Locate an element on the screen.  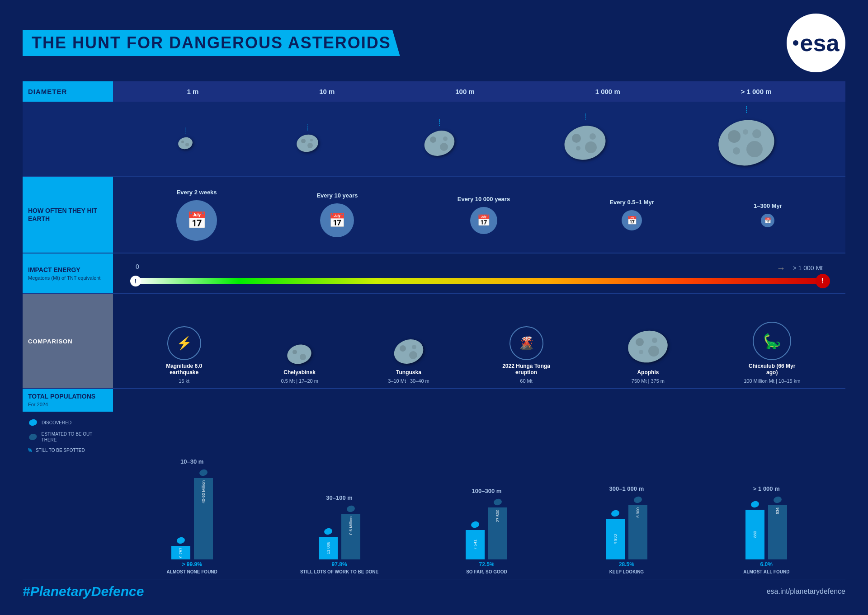
pop-bar-wrap-disc-1: 9 787 is located at coordinates (181, 548).